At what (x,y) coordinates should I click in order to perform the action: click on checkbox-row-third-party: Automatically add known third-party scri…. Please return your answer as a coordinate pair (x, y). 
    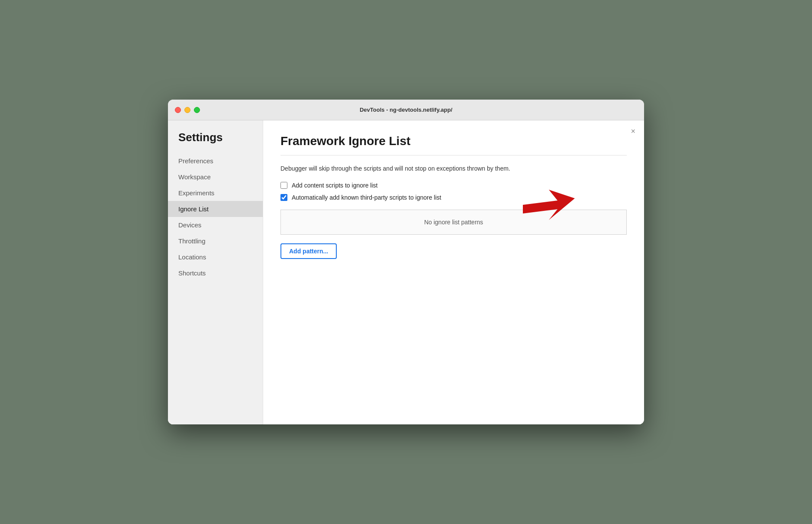
    Looking at the image, I should click on (454, 197).